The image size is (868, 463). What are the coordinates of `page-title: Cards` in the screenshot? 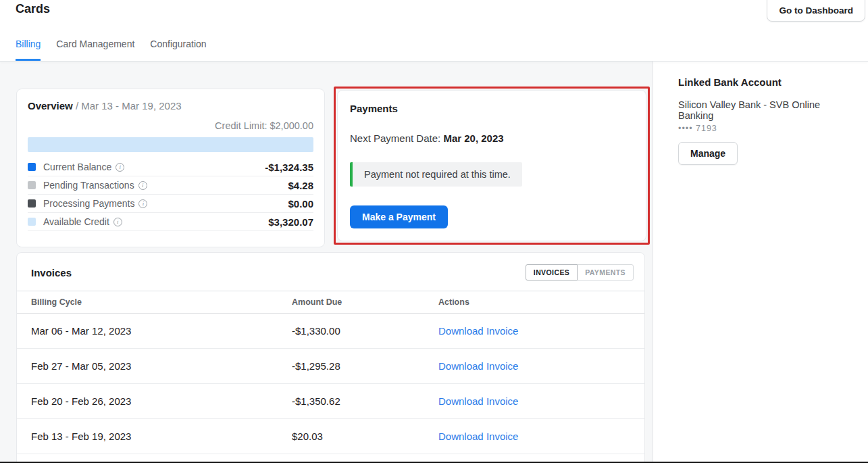 It's located at (32, 9).